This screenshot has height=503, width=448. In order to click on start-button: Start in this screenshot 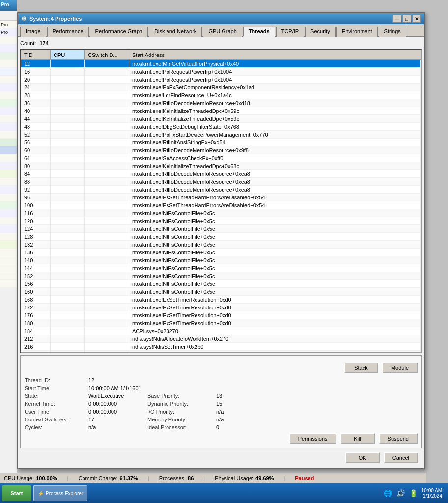, I will do `click(17, 493)`.